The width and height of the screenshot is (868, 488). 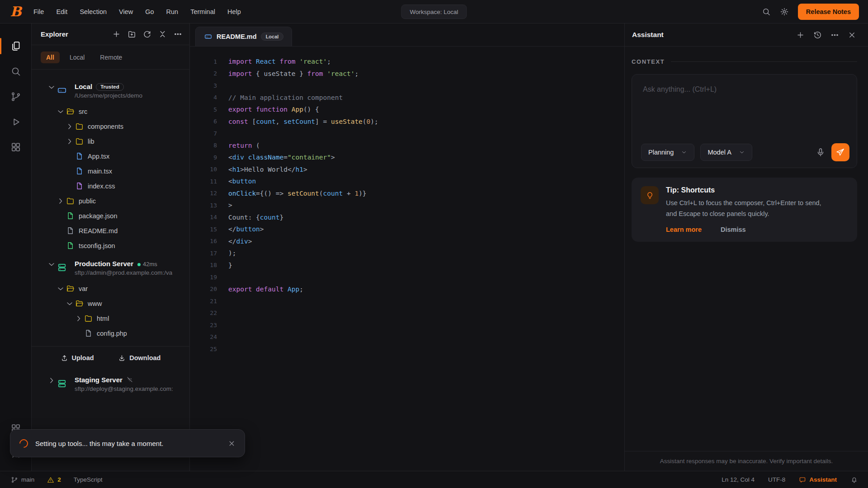 I want to click on activity-item-search, so click(x=16, y=71).